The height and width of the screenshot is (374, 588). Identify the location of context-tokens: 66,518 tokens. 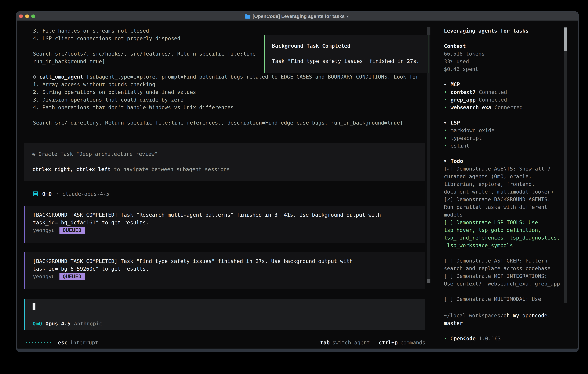
(511, 54).